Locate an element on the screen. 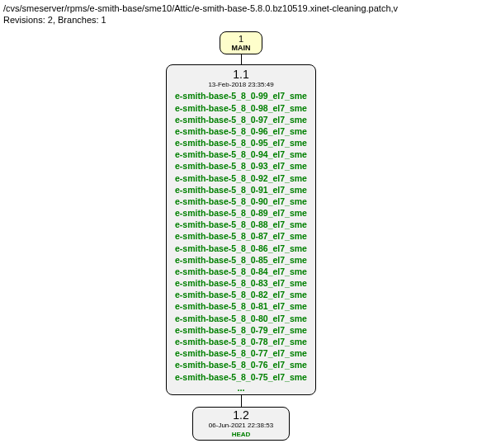 This screenshot has width=482, height=448. tag-item: e-smith-base-5_8_0-89_el7_sme is located at coordinates (241, 213).